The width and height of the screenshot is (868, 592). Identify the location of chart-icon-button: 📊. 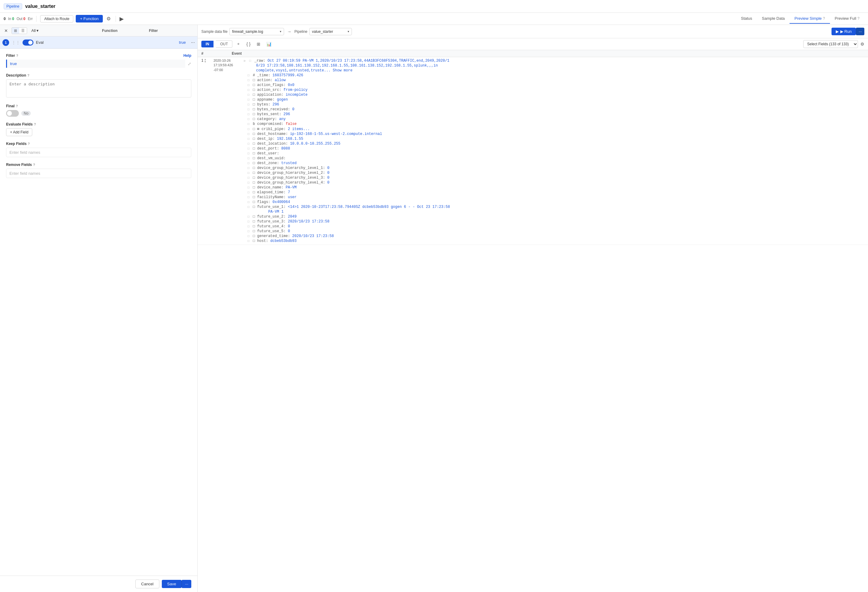
(269, 44).